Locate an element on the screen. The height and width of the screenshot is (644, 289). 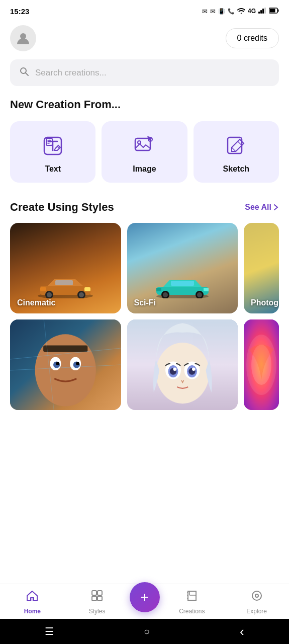
image-card-label: Image is located at coordinates (144, 169).